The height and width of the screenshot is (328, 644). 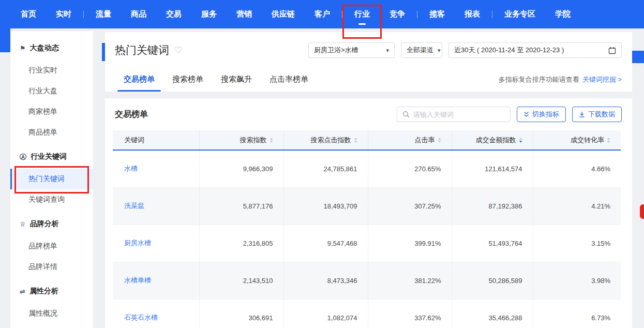 I want to click on nav-item-label: 客户, so click(x=322, y=14).